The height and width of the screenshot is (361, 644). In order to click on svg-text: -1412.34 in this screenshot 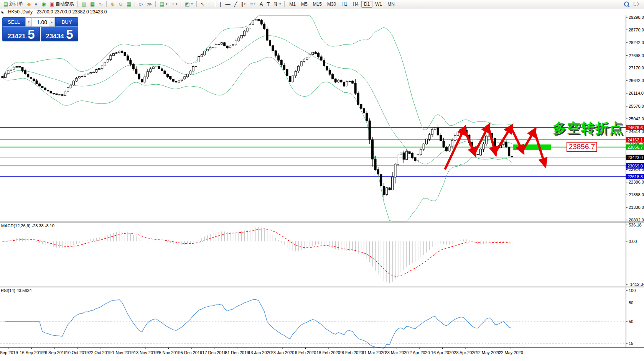, I will do `click(636, 284)`.